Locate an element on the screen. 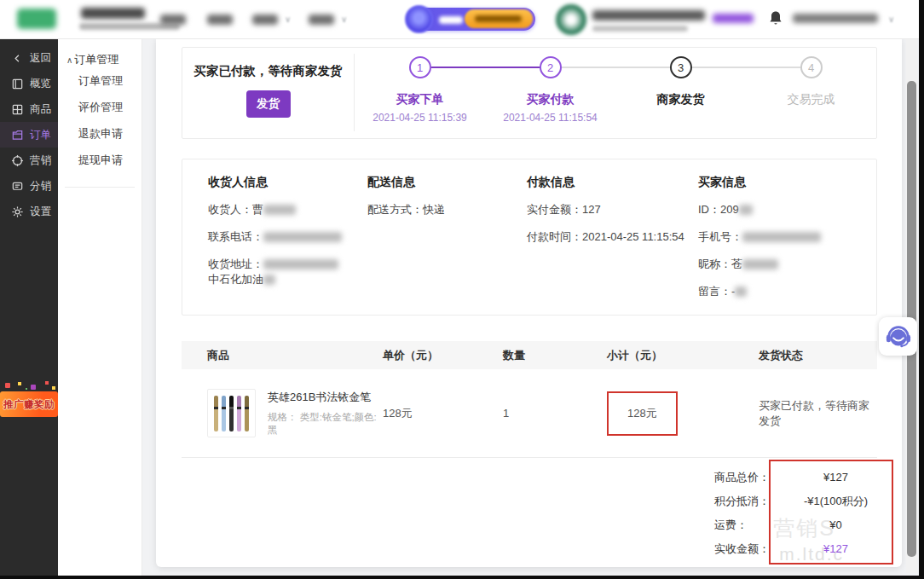 Image resolution: width=924 pixels, height=579 pixels. promo-reward-banner: 推广赚奖励 is located at coordinates (29, 403).